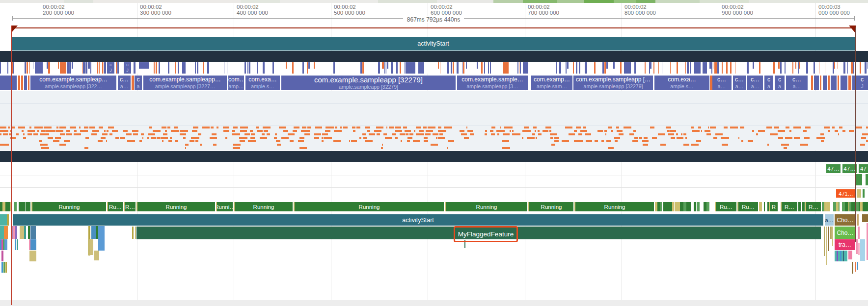 The width and height of the screenshot is (868, 306). What do you see at coordinates (863, 169) in the screenshot?
I see `badge-47: 47` at bounding box center [863, 169].